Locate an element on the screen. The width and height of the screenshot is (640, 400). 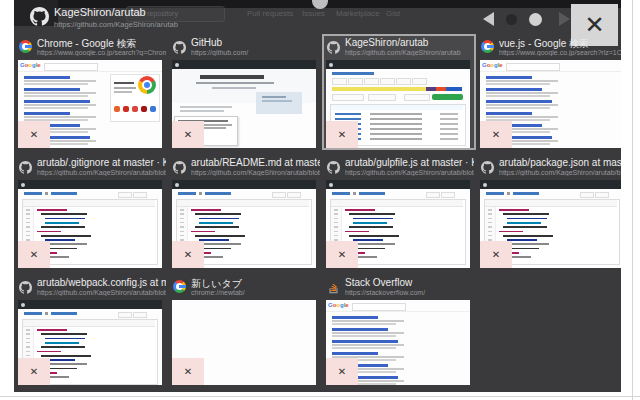
github-octocat-icon is located at coordinates (40, 16).